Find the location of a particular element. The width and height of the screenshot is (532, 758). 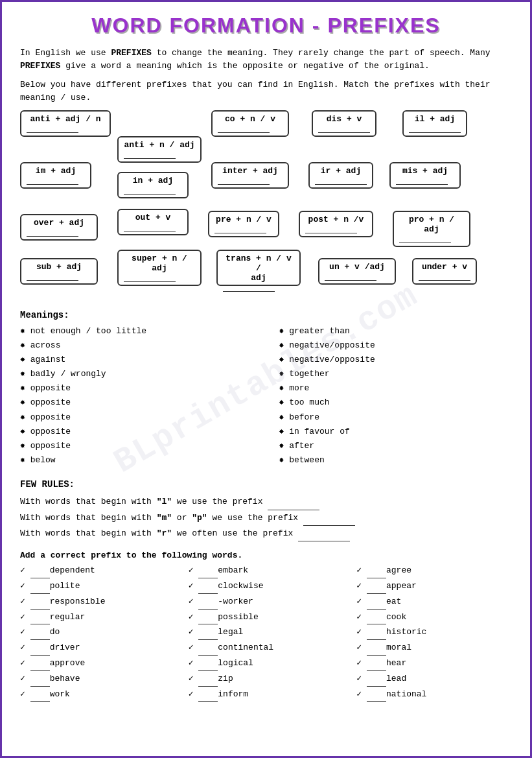

exercise-item: clockwise is located at coordinates (266, 587).